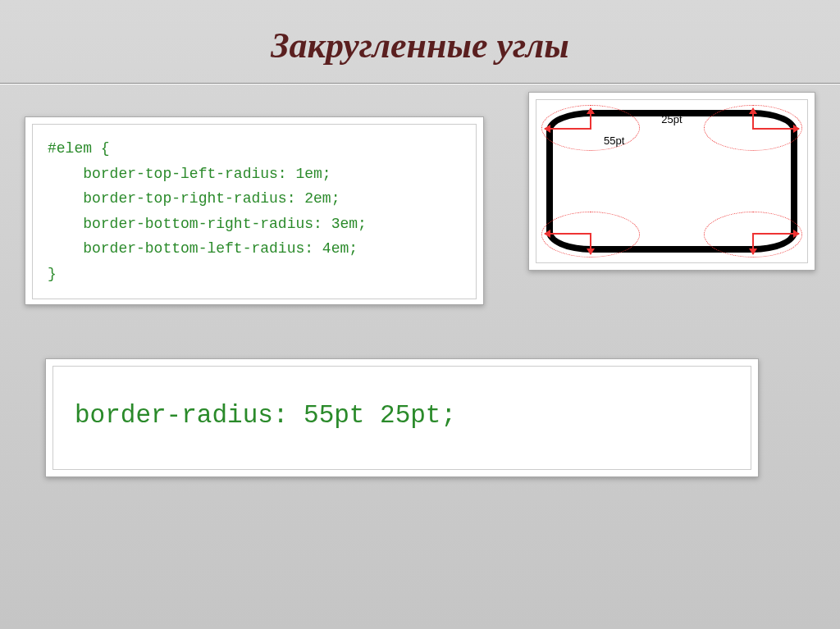  What do you see at coordinates (254, 212) in the screenshot?
I see `css-code: #elem { border-top-left-radius: 1em; bor…` at bounding box center [254, 212].